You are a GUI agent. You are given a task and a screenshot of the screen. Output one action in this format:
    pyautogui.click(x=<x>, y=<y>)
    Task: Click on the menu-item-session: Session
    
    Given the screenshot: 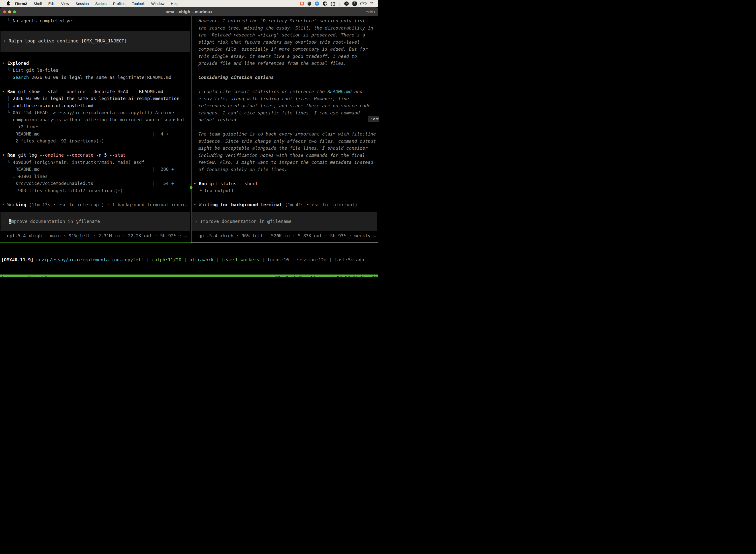 What is the action you would take?
    pyautogui.click(x=82, y=3)
    